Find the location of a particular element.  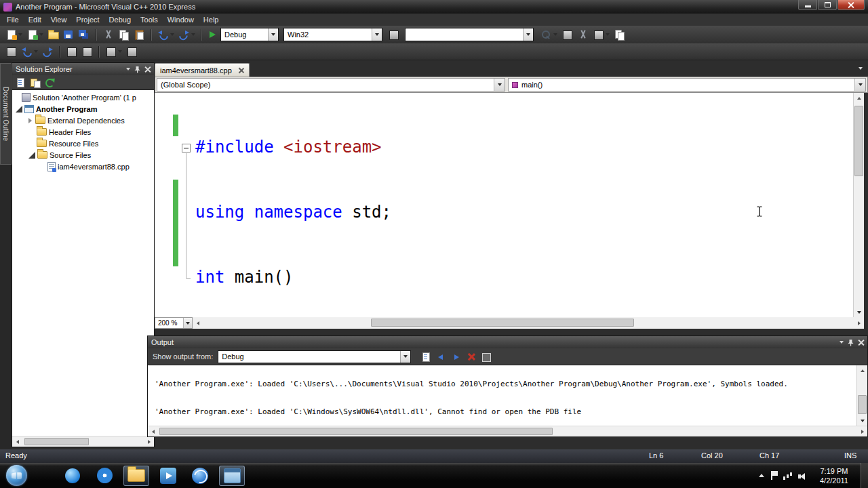

document-list-chevron-icon is located at coordinates (861, 68).